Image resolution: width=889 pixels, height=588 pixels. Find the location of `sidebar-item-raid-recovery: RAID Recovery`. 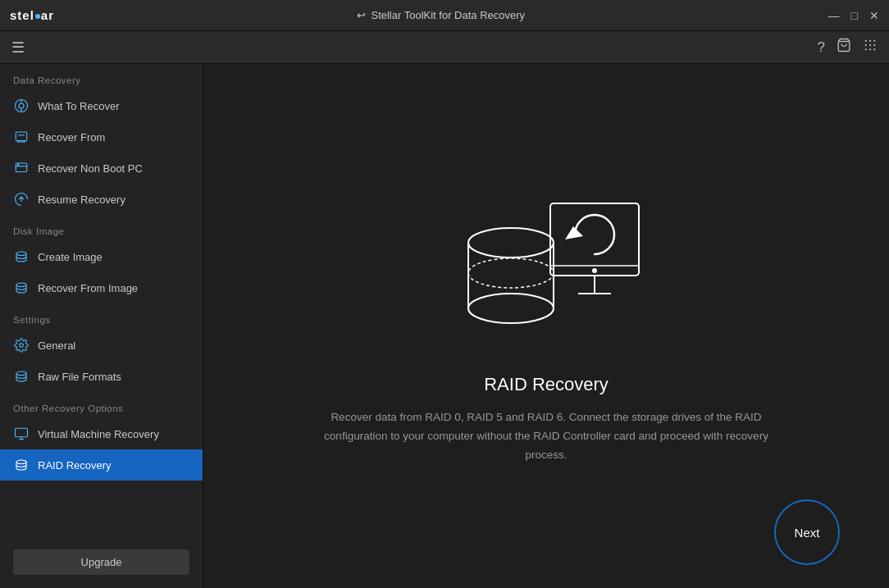

sidebar-item-raid-recovery: RAID Recovery is located at coordinates (102, 465).